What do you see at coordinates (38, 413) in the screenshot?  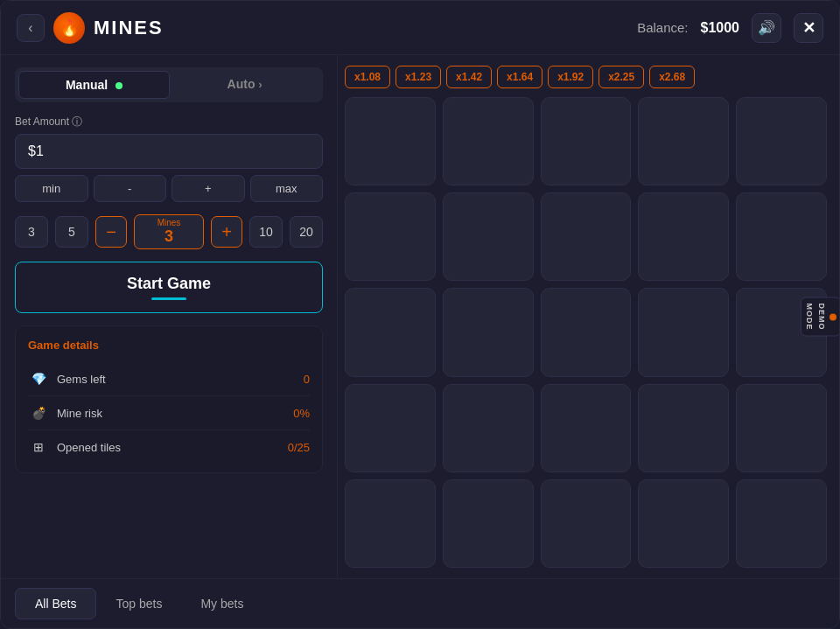 I see `mine-icon: 💣` at bounding box center [38, 413].